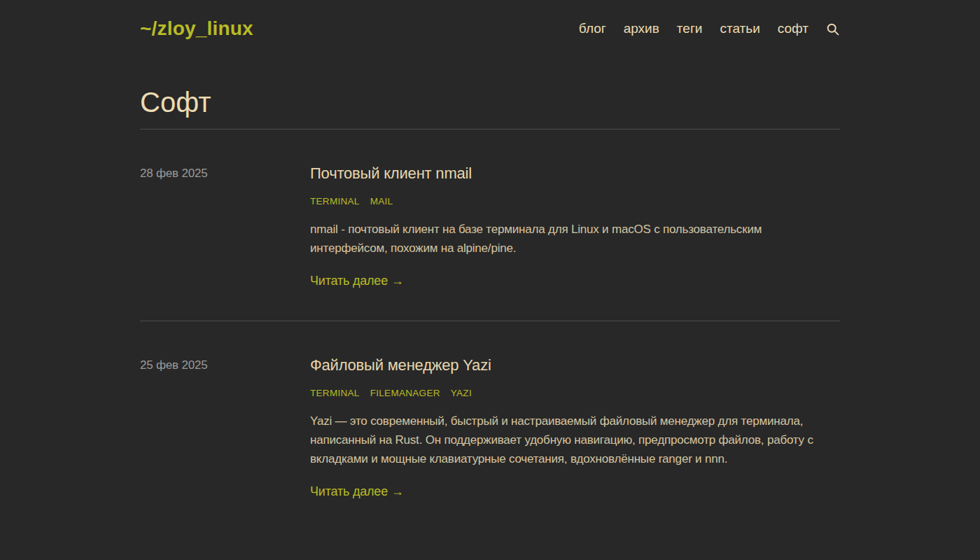  Describe the element at coordinates (641, 29) in the screenshot. I see `nav-item-archive: архив` at that location.